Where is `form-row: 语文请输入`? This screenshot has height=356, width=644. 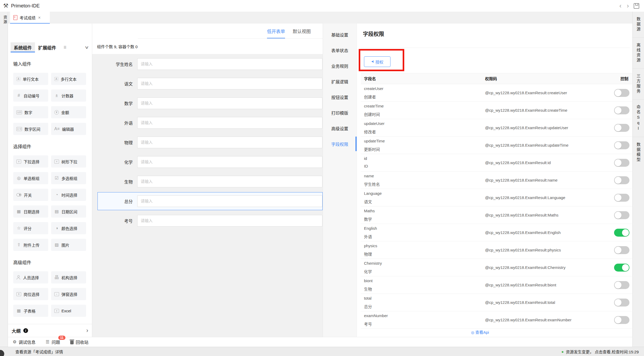
form-row: 语文请输入 is located at coordinates (210, 84).